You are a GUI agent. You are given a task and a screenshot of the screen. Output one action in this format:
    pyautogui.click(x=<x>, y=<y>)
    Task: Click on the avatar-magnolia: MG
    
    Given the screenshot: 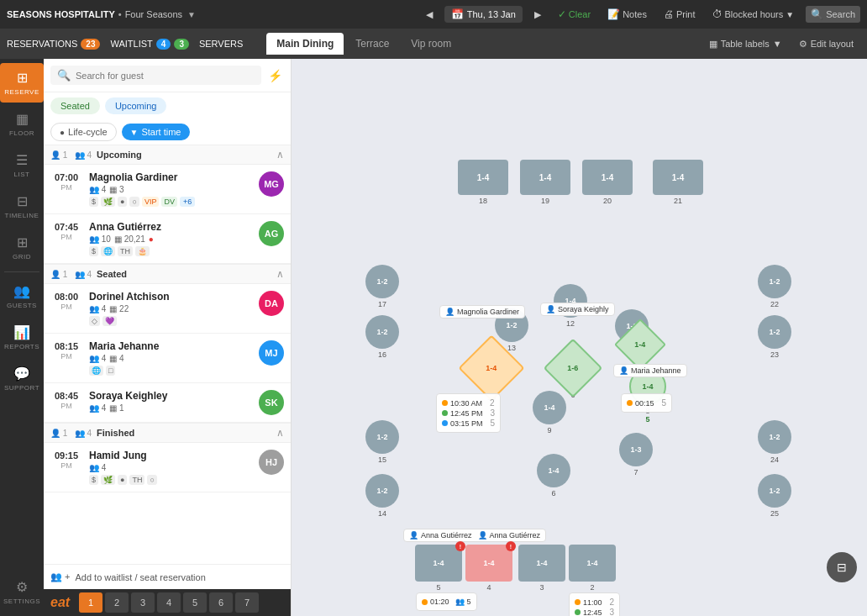 What is the action you would take?
    pyautogui.click(x=271, y=184)
    